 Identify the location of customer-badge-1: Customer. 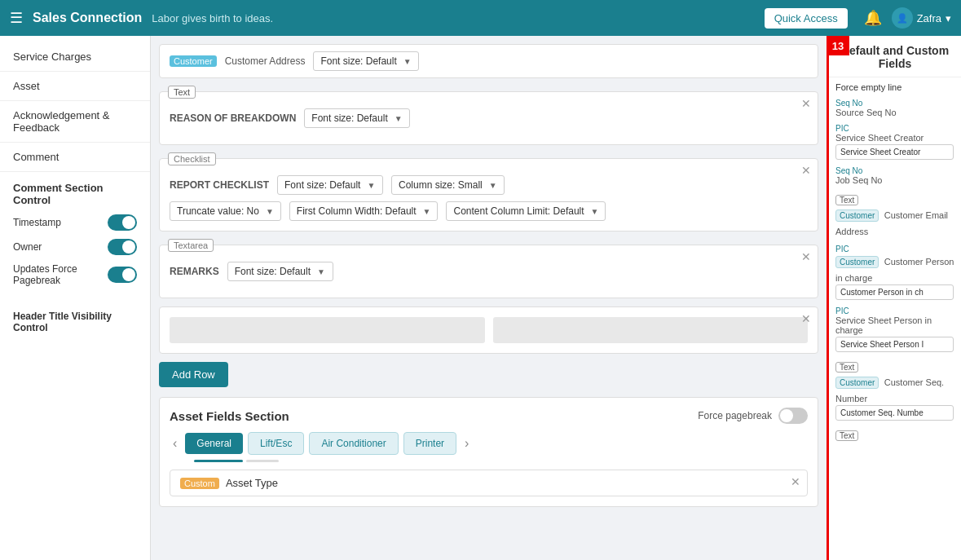
(857, 215).